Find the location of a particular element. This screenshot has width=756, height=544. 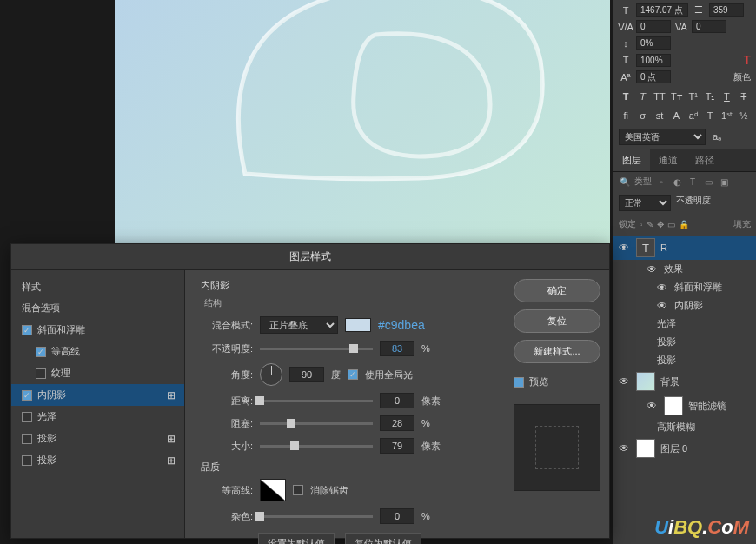

layer-fx-gloss: 光泽 is located at coordinates (685, 323).